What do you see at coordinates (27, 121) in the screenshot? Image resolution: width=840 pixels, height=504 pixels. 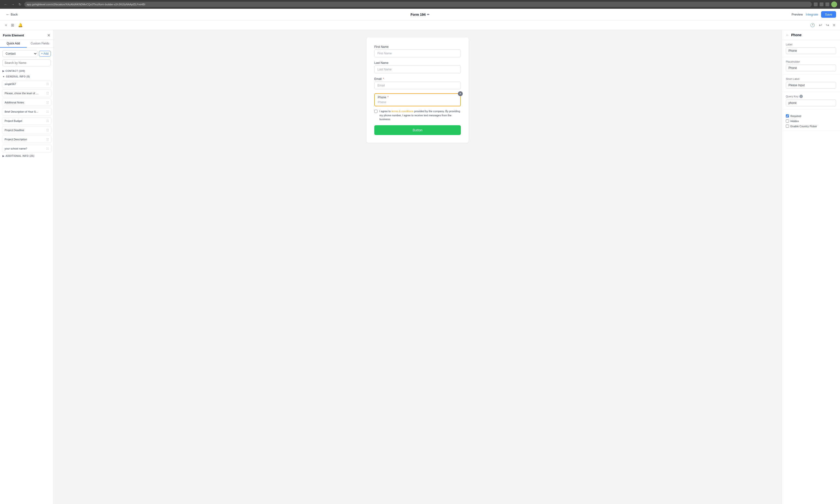 I see `field-item-project-budget: Project Budget ∷` at bounding box center [27, 121].